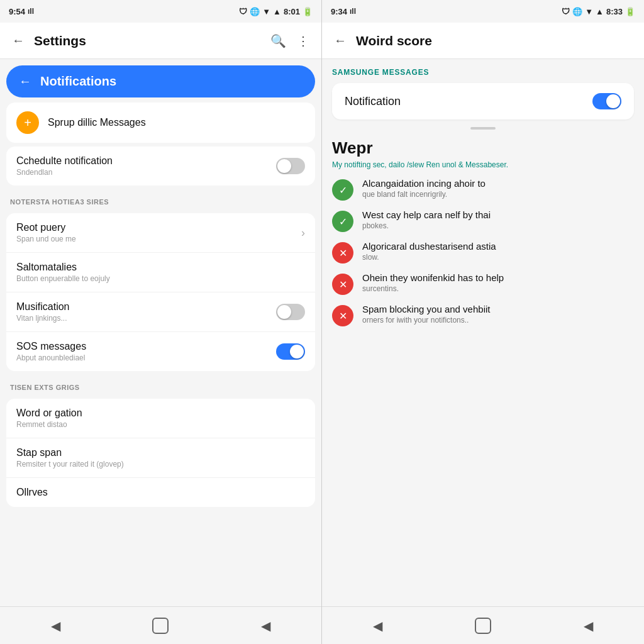  What do you see at coordinates (566, 11) in the screenshot?
I see `right-shield-icon: 🛡` at bounding box center [566, 11].